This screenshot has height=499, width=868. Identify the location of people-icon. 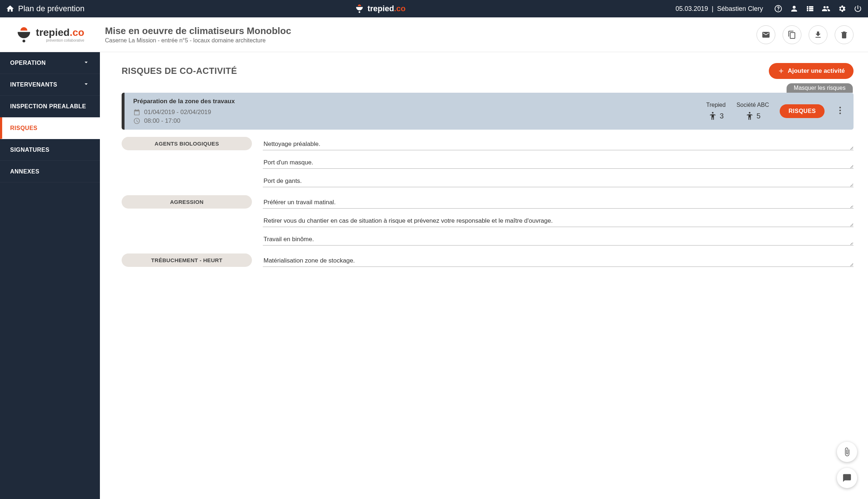
(826, 9).